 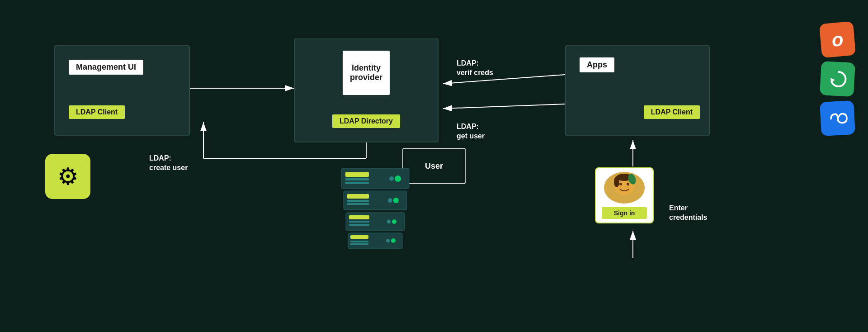 I want to click on management-box: Management UI LDAP Client, so click(x=122, y=90).